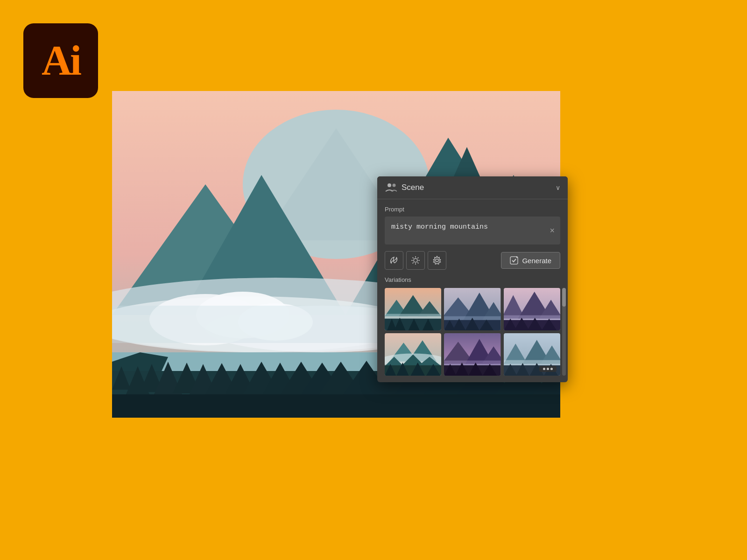  What do you see at coordinates (564, 332) in the screenshot?
I see `variations-scrollbar` at bounding box center [564, 332].